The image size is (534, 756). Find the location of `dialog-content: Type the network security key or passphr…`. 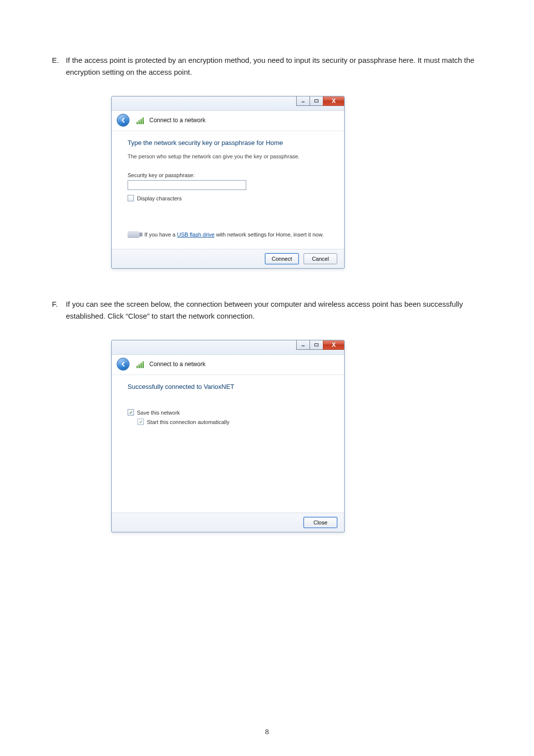

dialog-content: Type the network security key or passphr… is located at coordinates (228, 190).